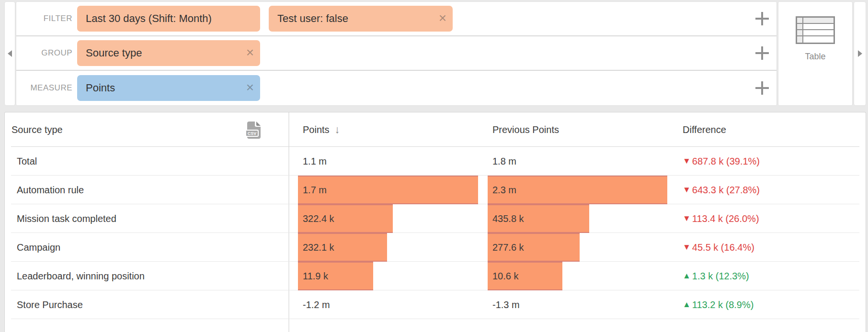 The image size is (868, 332). I want to click on points-cell: 11.9 k, so click(315, 276).